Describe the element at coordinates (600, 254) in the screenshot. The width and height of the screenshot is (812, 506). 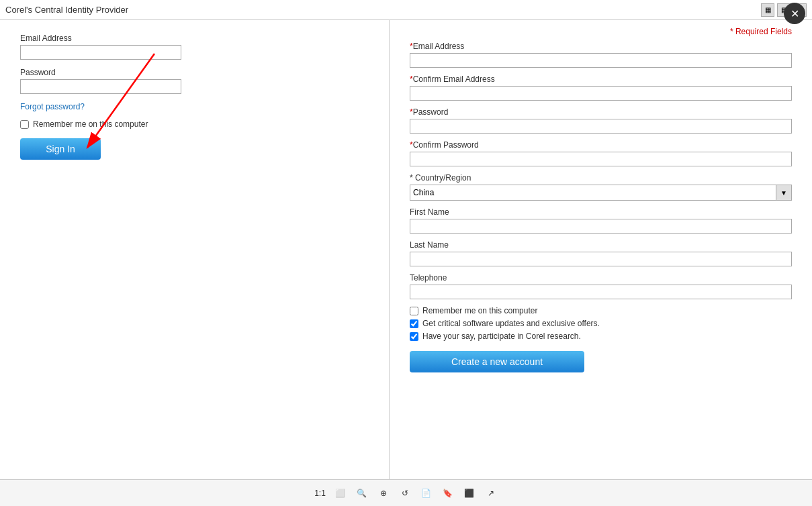
I see `last-name-group: Last Name` at that location.